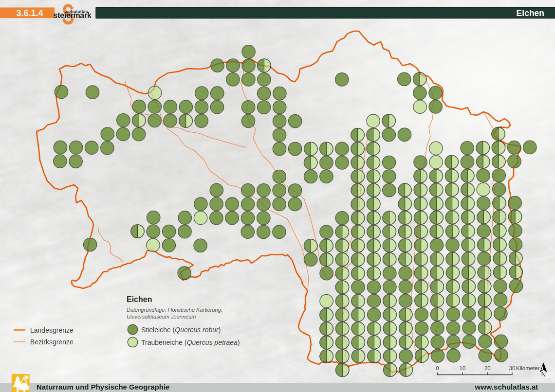 The width and height of the screenshot is (555, 392). What do you see at coordinates (29, 13) in the screenshot?
I see `svg-text: 3.6.1.4` at bounding box center [29, 13].